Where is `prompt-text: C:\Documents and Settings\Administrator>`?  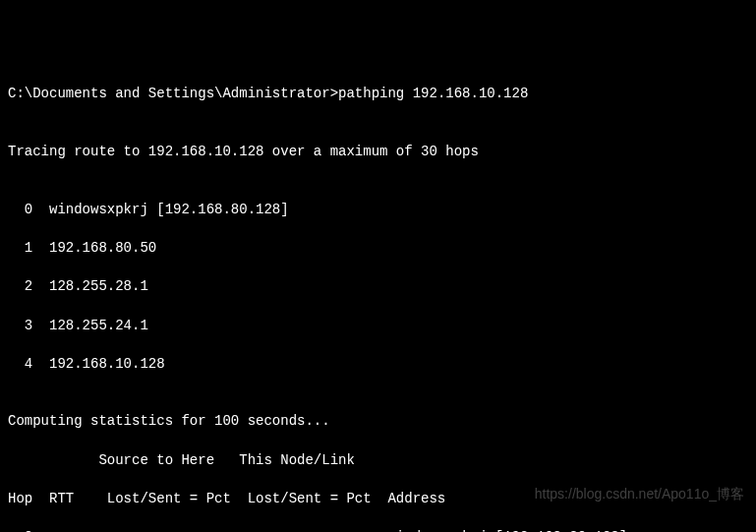 prompt-text: C:\Documents and Settings\Administrator> is located at coordinates (173, 93).